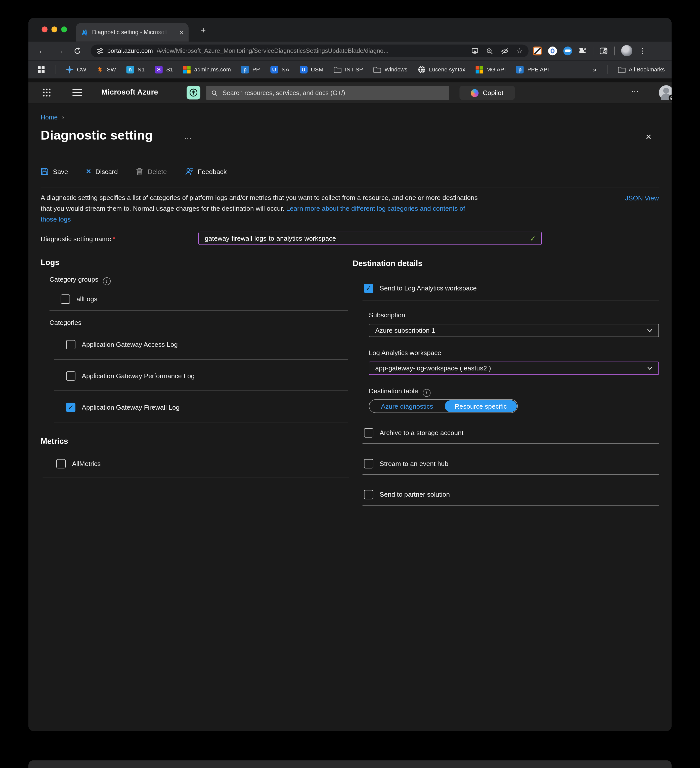 The image size is (700, 768). Describe the element at coordinates (50, 117) in the screenshot. I see `breadcrumb-home-link: Home` at that location.